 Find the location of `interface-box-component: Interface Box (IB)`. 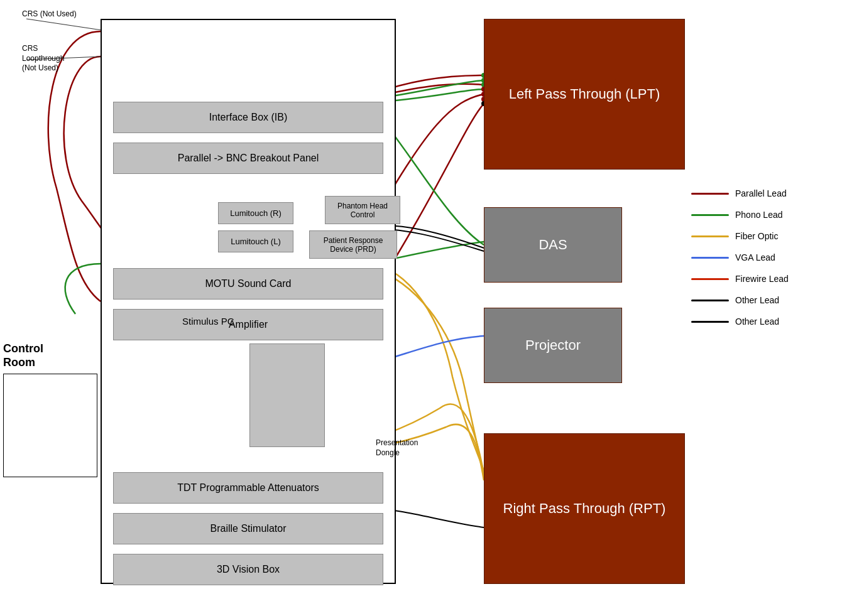

interface-box-component: Interface Box (IB) is located at coordinates (248, 117).